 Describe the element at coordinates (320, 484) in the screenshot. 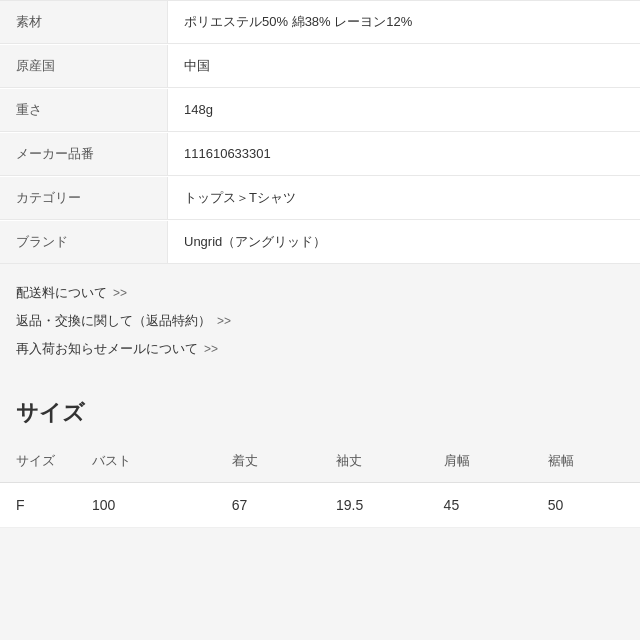

I see `size-table: サイズバスト着丈袖丈肩幅裾幅 F1006719.54550` at that location.